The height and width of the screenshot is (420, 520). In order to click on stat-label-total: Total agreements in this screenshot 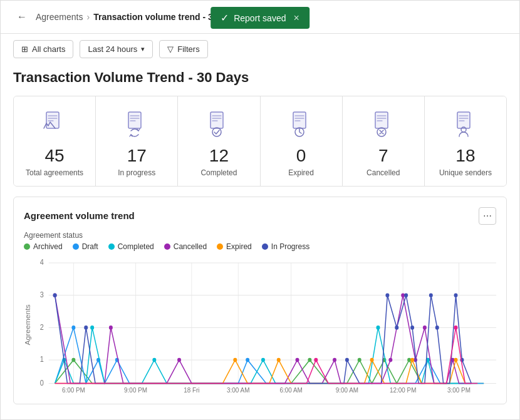, I will do `click(55, 173)`.